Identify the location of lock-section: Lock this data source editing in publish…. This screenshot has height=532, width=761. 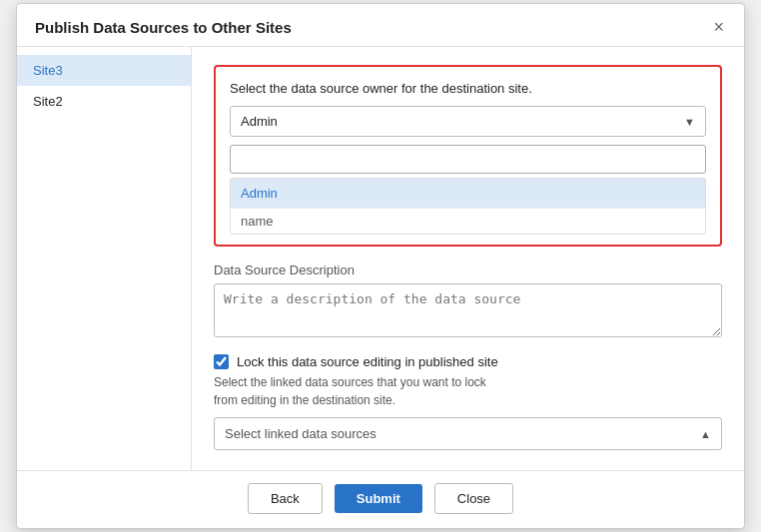
(467, 402).